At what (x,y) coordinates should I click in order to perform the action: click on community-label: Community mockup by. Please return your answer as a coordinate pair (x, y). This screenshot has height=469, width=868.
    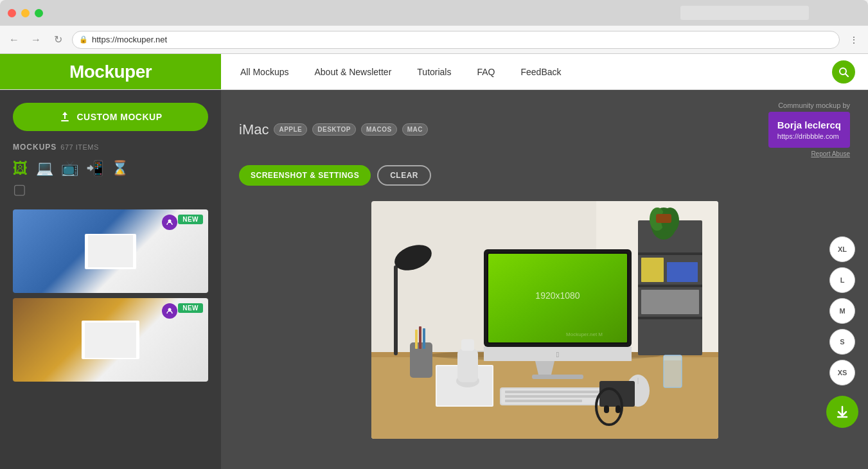
    Looking at the image, I should click on (814, 105).